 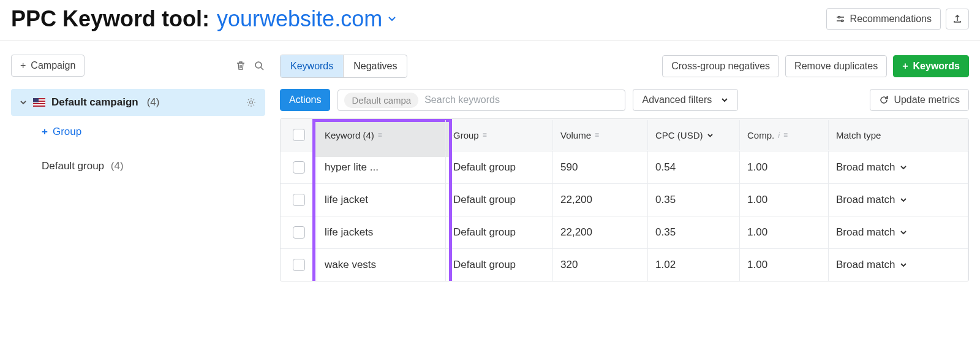 What do you see at coordinates (600, 135) in the screenshot?
I see `col-volume: Volume ≡` at bounding box center [600, 135].